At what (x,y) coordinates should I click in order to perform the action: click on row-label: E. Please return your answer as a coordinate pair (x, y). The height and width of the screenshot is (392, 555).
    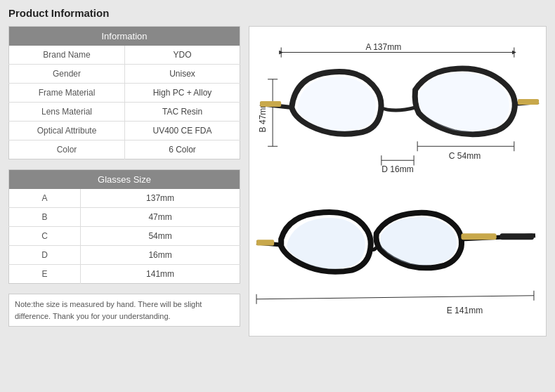
    Looking at the image, I should click on (45, 274).